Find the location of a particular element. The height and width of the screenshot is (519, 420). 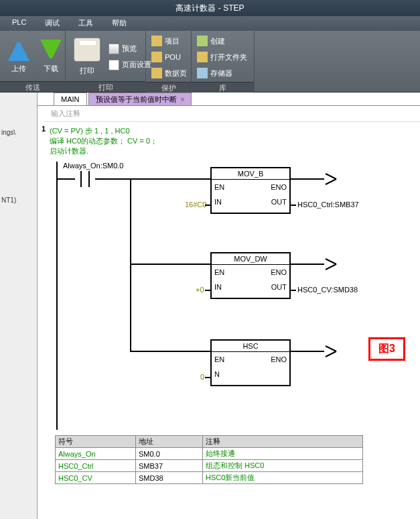

tab-main: MAIN is located at coordinates (70, 99).